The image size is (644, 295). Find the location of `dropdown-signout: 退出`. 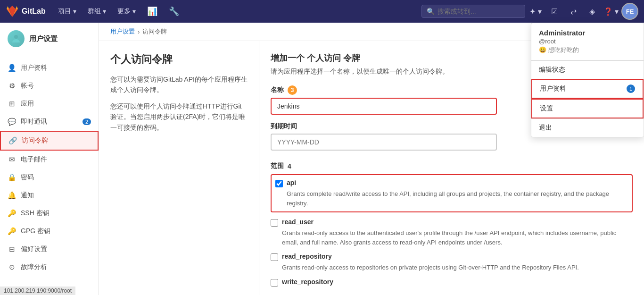

dropdown-signout: 退出 is located at coordinates (587, 128).